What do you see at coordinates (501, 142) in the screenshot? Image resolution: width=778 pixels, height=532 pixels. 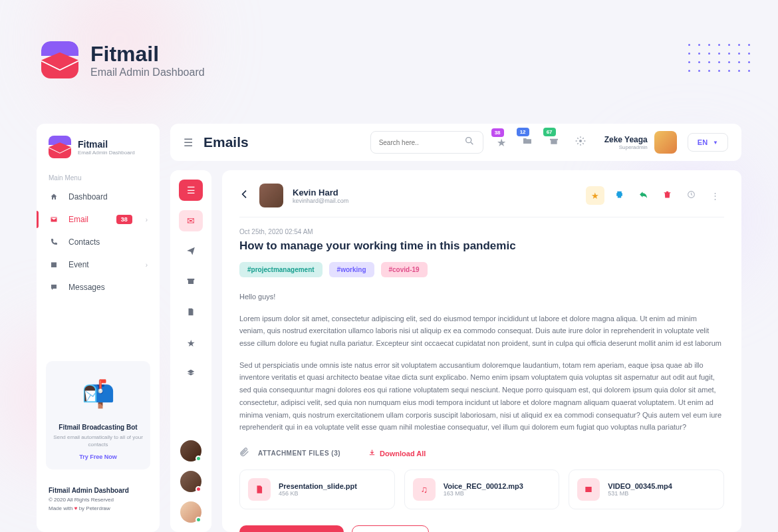 I see `topbar-favorites: 38 ★` at bounding box center [501, 142].